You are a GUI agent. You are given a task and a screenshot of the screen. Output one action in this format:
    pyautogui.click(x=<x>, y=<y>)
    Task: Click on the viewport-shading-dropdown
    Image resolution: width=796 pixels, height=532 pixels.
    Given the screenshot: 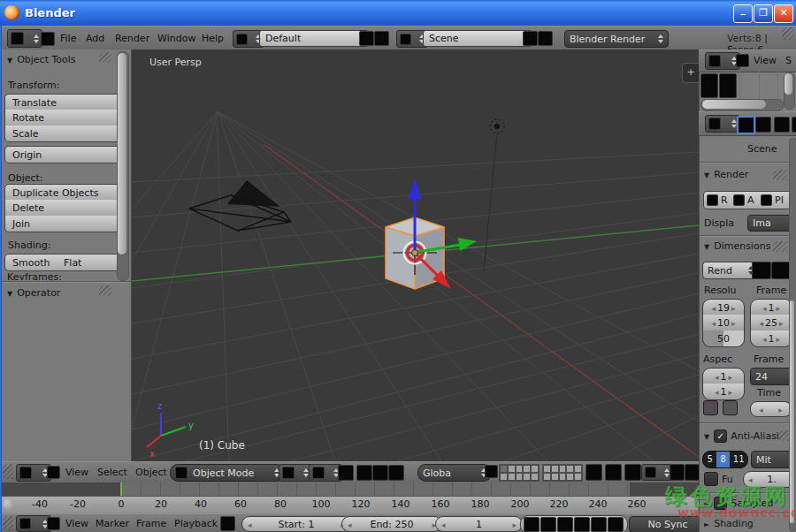 What is the action you would take?
    pyautogui.click(x=295, y=473)
    